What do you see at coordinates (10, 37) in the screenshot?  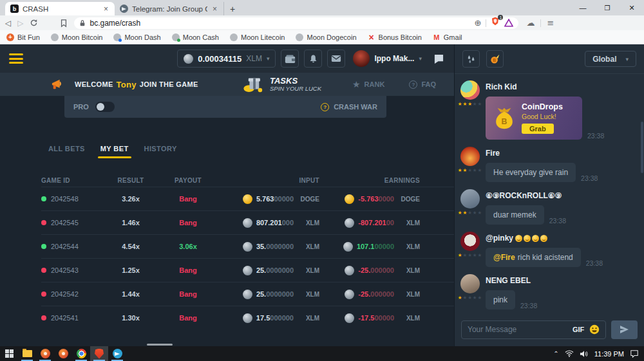 I see `bookmark-favicon` at bounding box center [10, 37].